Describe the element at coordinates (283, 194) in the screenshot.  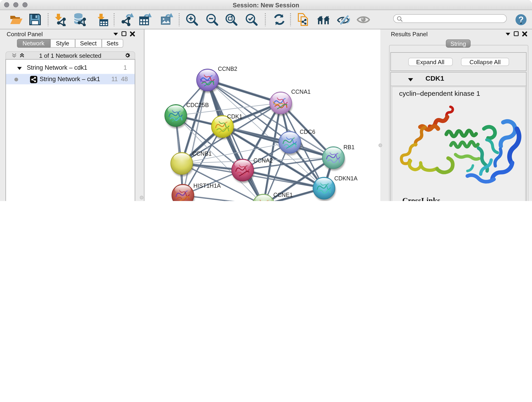
I see `svg-text: CCNE1` at that location.